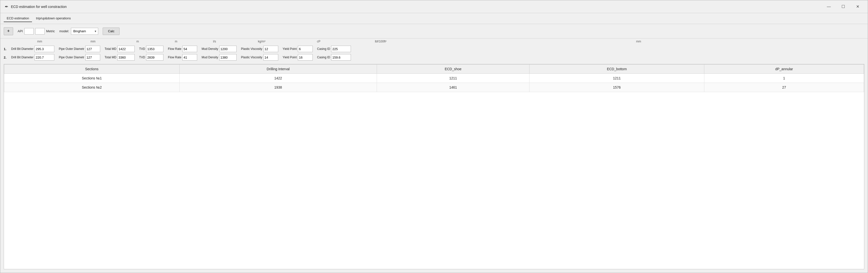 This screenshot has width=868, height=273. What do you see at coordinates (319, 41) in the screenshot?
I see `plastic-visc-unit: cP` at bounding box center [319, 41].